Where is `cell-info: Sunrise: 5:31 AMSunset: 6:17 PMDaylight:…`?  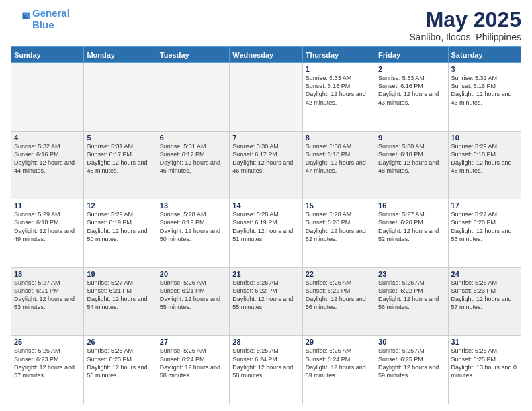
cell-info: Sunrise: 5:31 AMSunset: 6:17 PMDaylight:… is located at coordinates (193, 158).